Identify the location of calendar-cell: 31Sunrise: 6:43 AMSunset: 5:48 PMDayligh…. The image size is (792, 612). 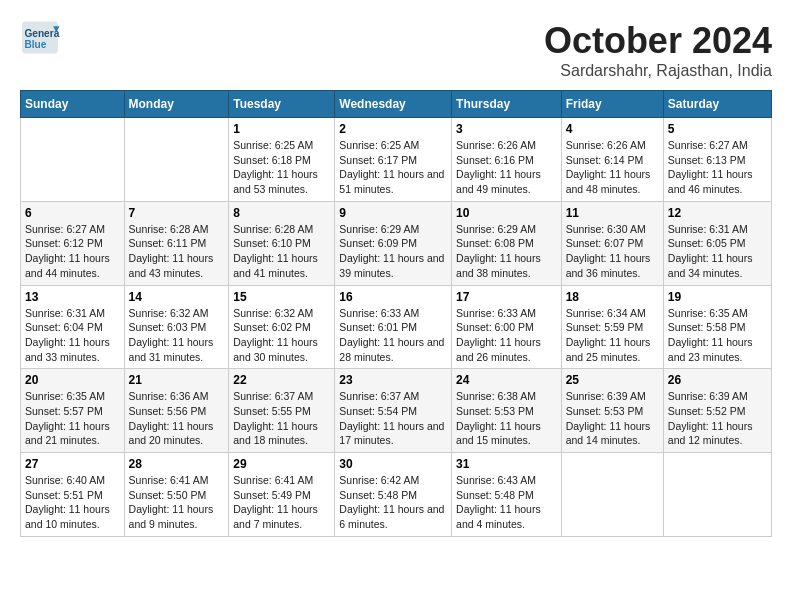
(507, 495).